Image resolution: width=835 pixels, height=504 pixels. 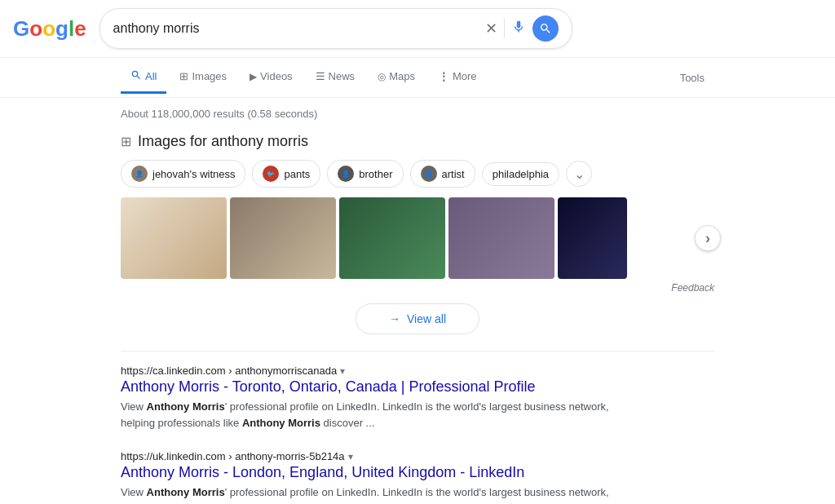 I want to click on images-title-row: ⊞ Images for anthony morris, so click(x=418, y=142).